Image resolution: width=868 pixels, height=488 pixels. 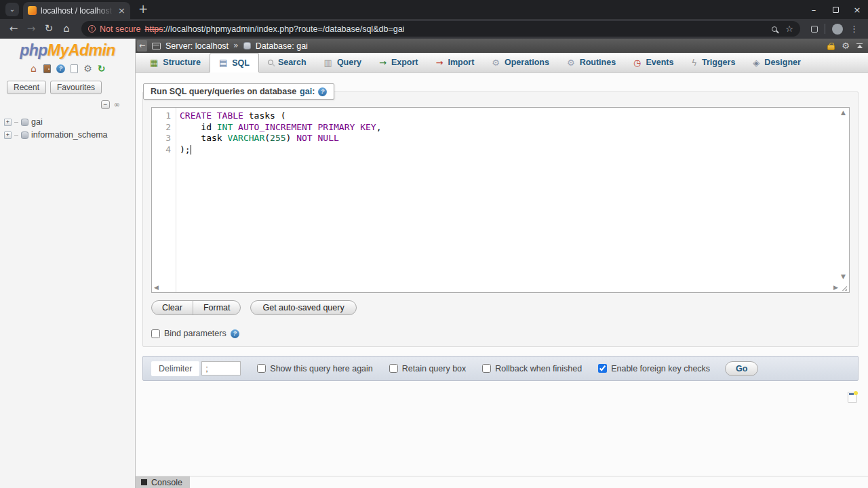 What do you see at coordinates (783, 62) in the screenshot?
I see `tab-label: Designer` at bounding box center [783, 62].